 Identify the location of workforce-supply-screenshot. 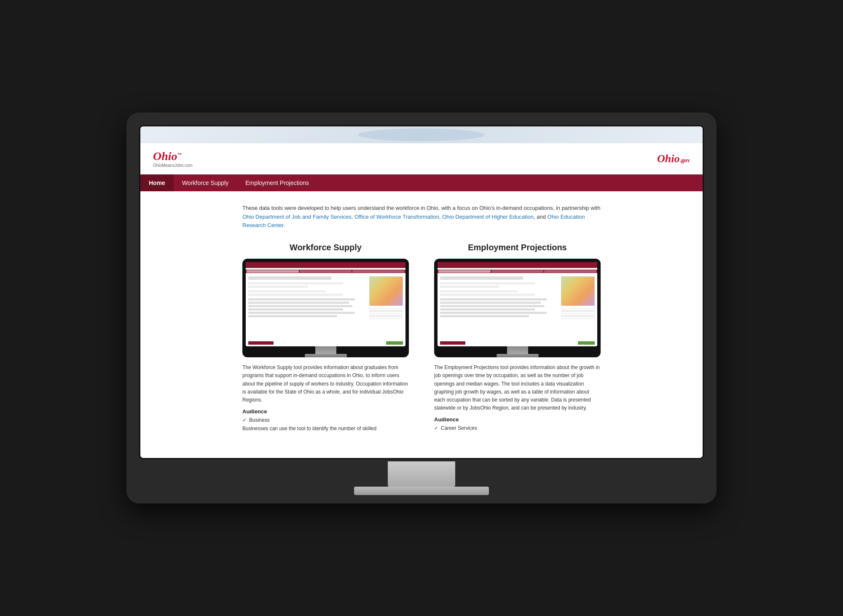
(325, 304).